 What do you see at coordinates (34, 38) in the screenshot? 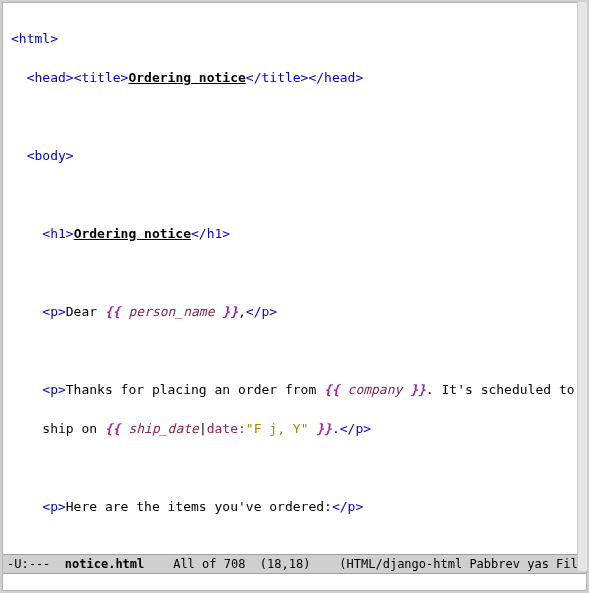
I see `tag-html-open: <html>` at bounding box center [34, 38].